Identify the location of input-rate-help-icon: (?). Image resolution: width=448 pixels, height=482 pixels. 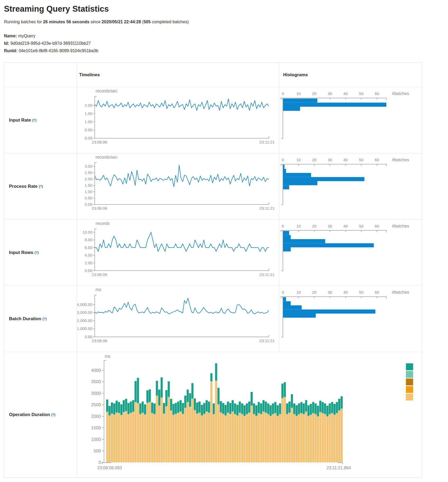
(34, 120).